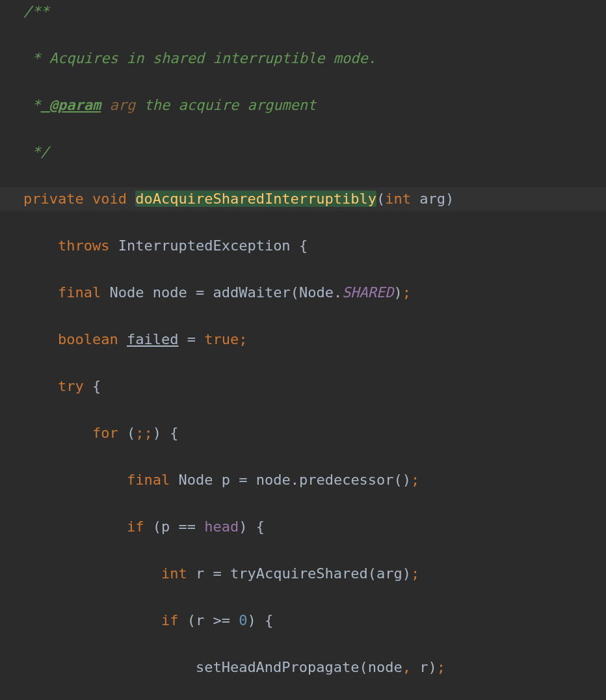 The height and width of the screenshot is (700, 606). I want to click on call-setheadandpropagate: setHeadAndPropagate, so click(278, 667).